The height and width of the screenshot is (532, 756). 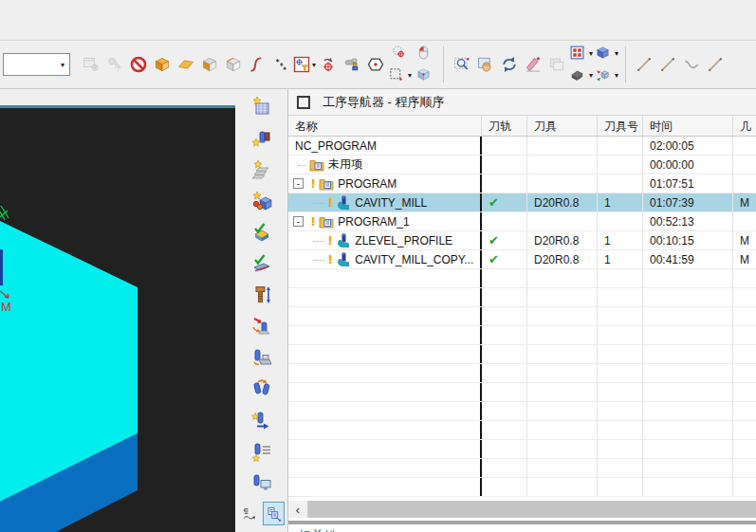 I want to click on end-point-snap-button, so click(x=351, y=64).